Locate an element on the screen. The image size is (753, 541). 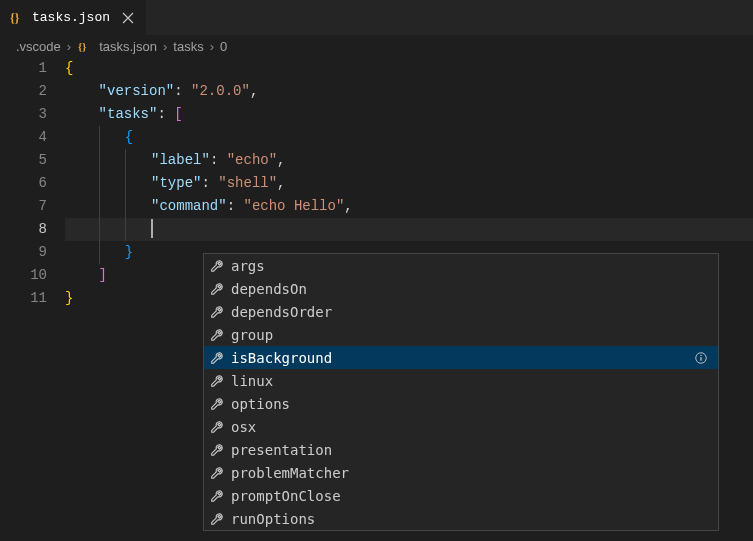
suggest-label: presentation is located at coordinates (472, 450).